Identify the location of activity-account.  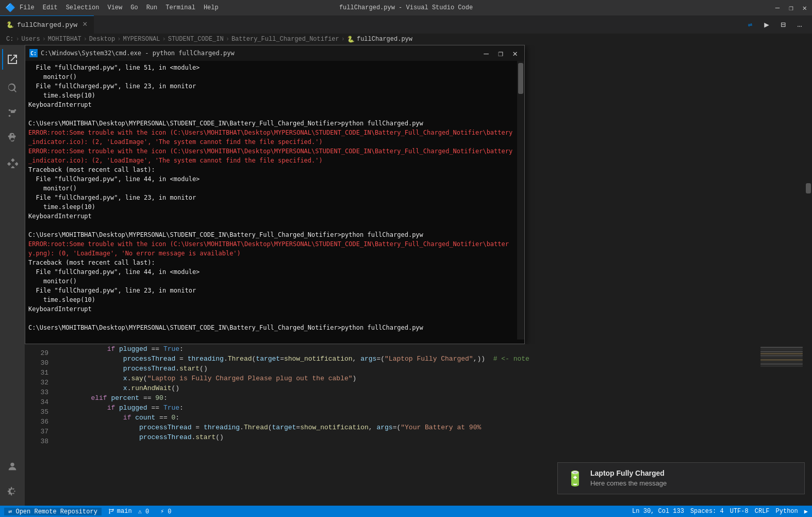
(12, 466).